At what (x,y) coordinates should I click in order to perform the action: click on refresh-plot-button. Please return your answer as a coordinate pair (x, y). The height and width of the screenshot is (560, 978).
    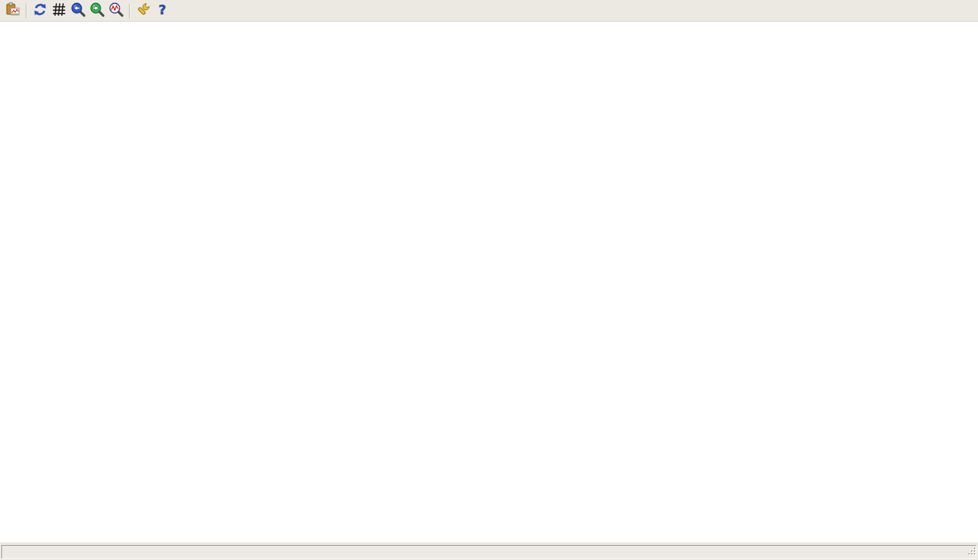
    Looking at the image, I should click on (40, 11).